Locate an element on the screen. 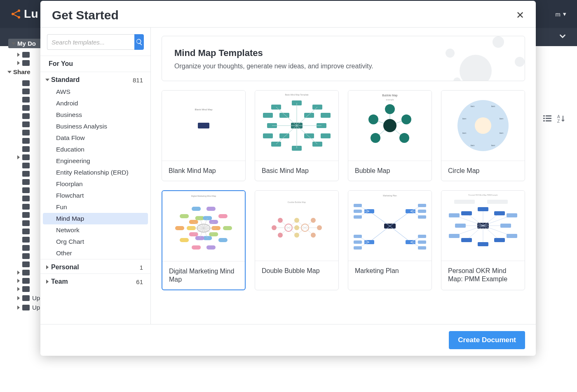 The width and height of the screenshot is (577, 392). caret-down-icon: ▾ is located at coordinates (565, 14).